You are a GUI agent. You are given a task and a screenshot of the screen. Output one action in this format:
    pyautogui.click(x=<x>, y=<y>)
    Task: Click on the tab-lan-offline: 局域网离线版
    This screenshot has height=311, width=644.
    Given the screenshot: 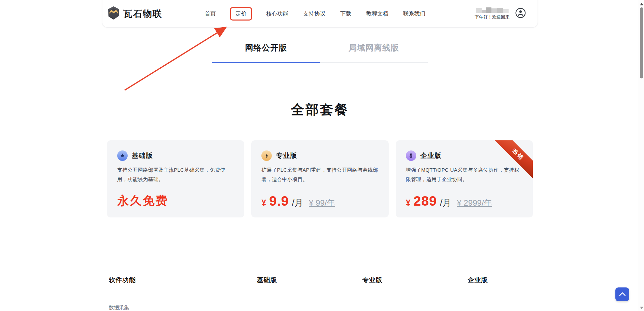 What is the action you would take?
    pyautogui.click(x=374, y=53)
    